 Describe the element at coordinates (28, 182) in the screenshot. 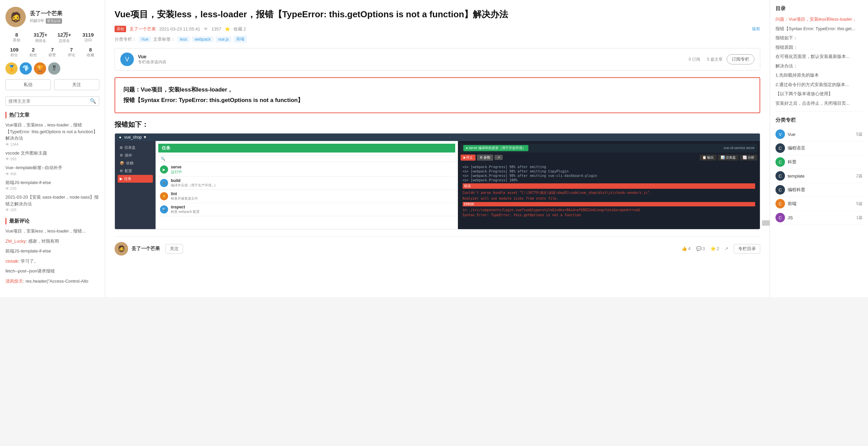

I see `hot-article-link-4: 前端JS-template-if-else` at that location.